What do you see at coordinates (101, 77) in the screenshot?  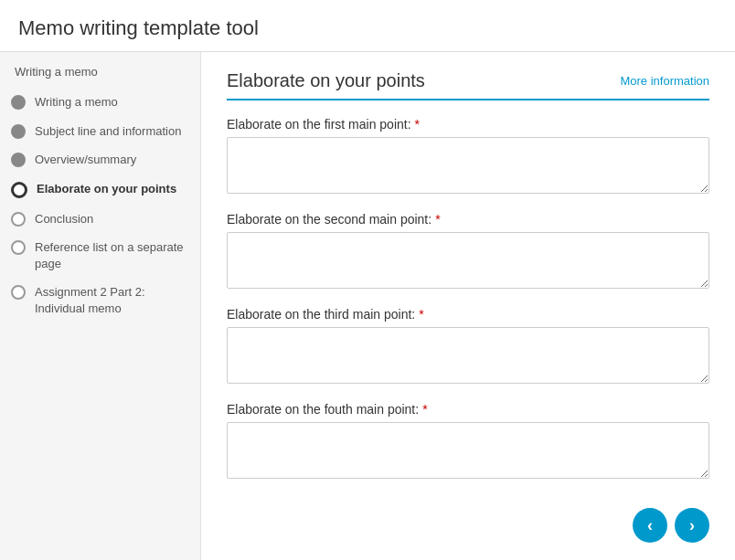 I see `sidebar-heading: Writing a memo` at bounding box center [101, 77].